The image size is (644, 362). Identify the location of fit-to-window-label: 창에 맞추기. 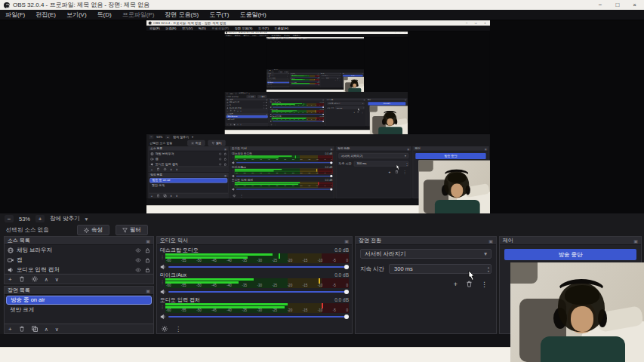
(65, 219).